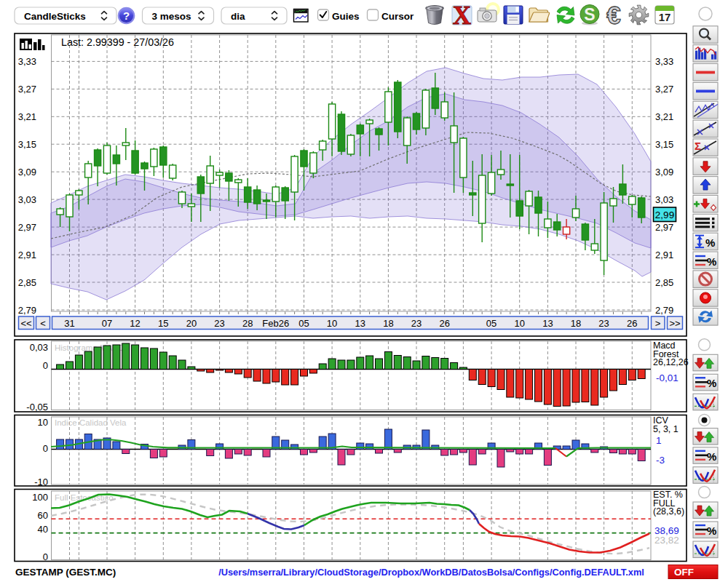 Image resolution: width=728 pixels, height=582 pixels. Describe the element at coordinates (668, 511) in the screenshot. I see `svg-text: (28,3,6)` at that location.